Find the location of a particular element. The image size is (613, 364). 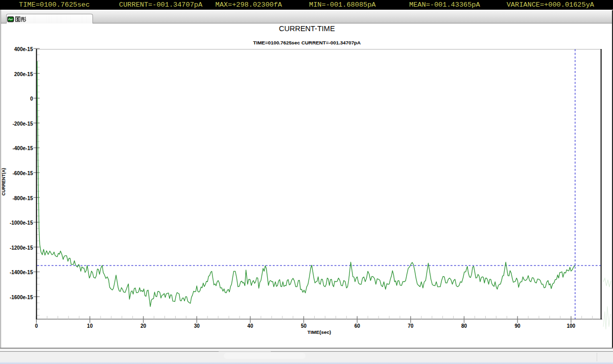

svg-text: -1200e-15 is located at coordinates (21, 248).